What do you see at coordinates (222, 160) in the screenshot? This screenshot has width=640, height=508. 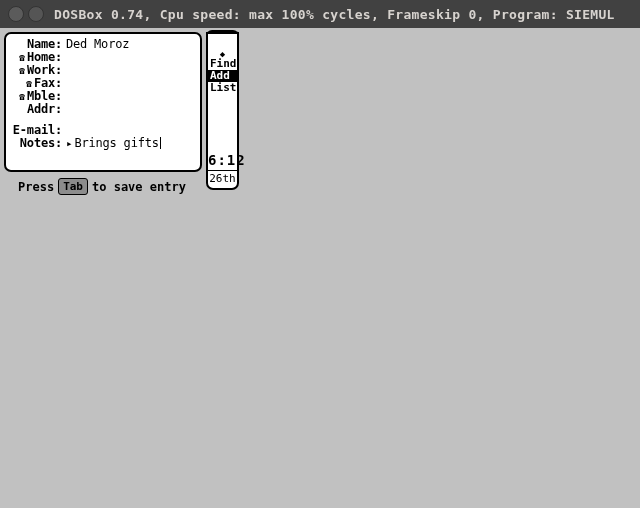 I see `clock: 6:12` at bounding box center [222, 160].